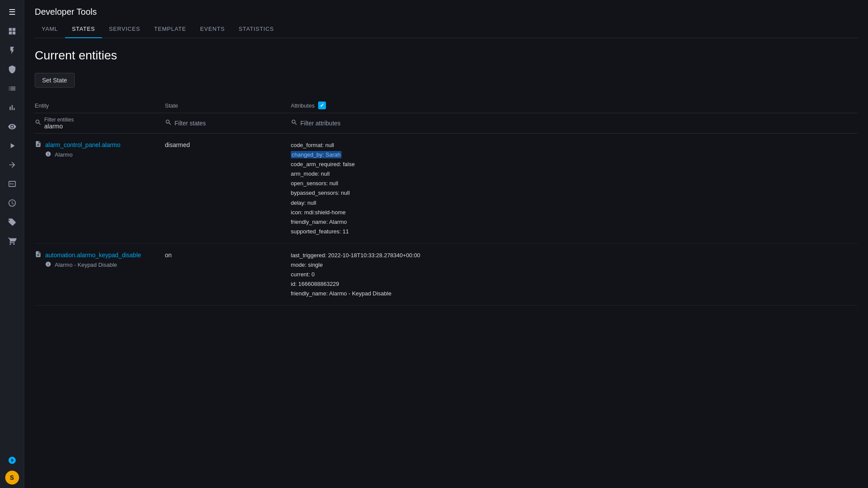 This screenshot has width=868, height=488. What do you see at coordinates (12, 184) in the screenshot?
I see `terminal-icon` at bounding box center [12, 184].